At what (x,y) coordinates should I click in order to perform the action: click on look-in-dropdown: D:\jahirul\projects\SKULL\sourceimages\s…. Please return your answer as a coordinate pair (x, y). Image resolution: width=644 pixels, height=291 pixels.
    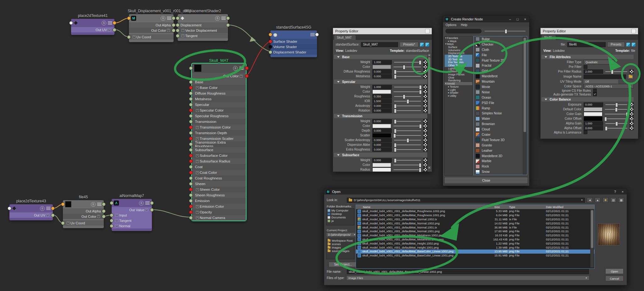
    Looking at the image, I should click on (466, 200).